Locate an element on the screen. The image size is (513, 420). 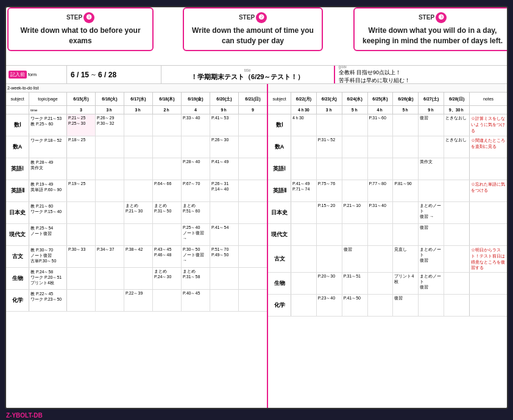
notes-0: ☆計算ミスをしないように気をつける is located at coordinates (488, 125).